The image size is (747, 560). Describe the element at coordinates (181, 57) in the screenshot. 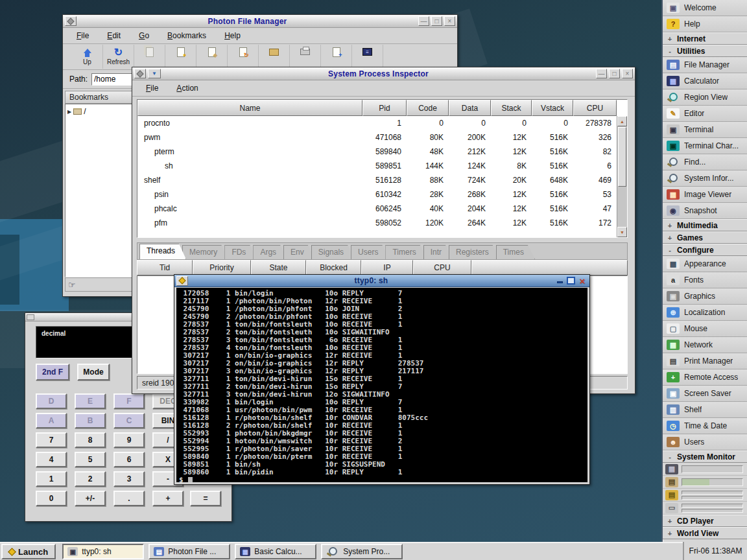

I see `toolbar-button-doc-key: ●` at that location.